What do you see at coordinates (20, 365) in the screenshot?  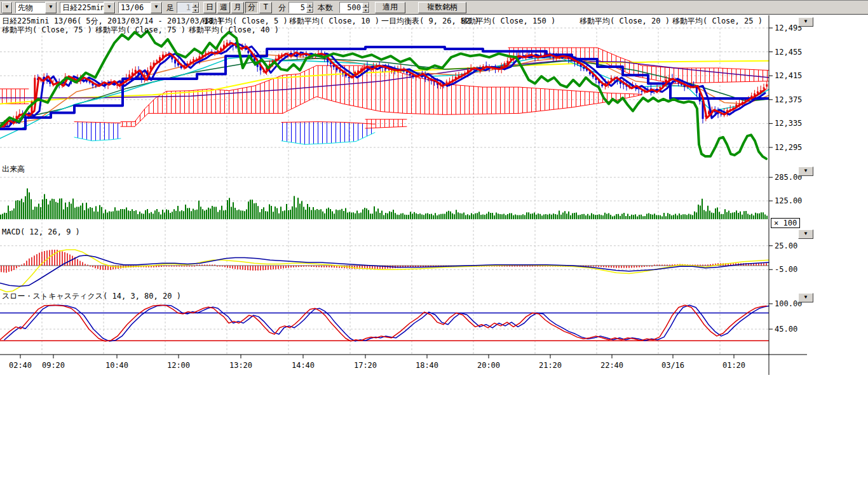 I see `time-axis-label: 02:40` at bounding box center [20, 365].